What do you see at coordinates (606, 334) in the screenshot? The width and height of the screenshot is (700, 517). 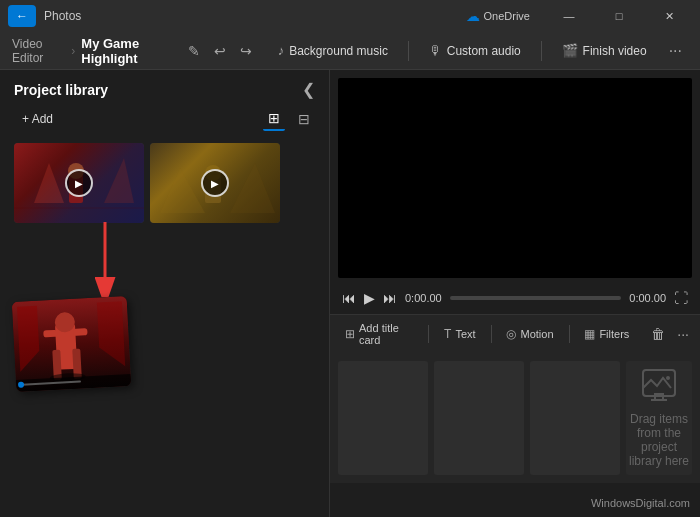 I see `filters-button: ▦ Filters` at bounding box center [606, 334].